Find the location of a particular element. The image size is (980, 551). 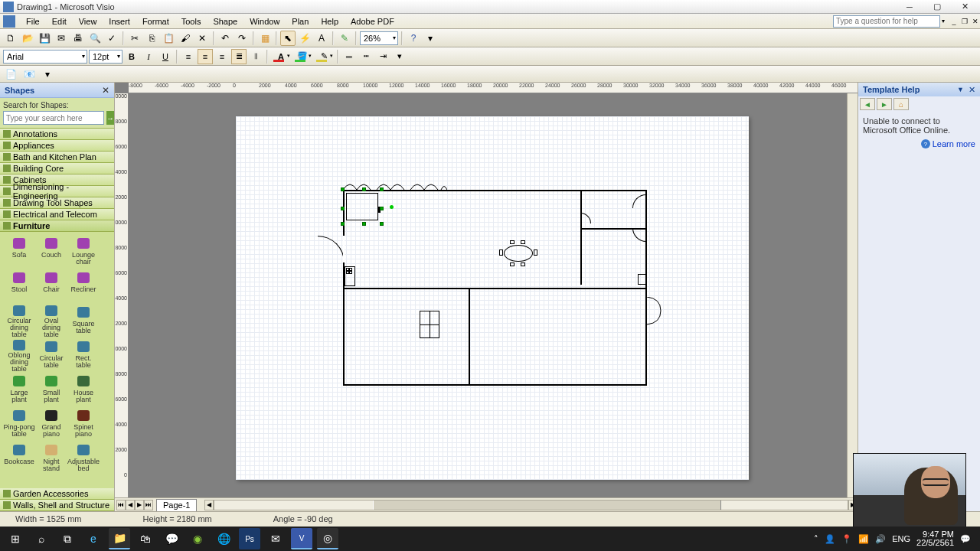

store-taskbar-icon: 🛍 is located at coordinates (145, 539).